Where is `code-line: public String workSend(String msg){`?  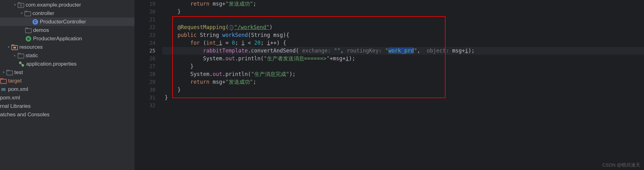 code-line: public String workSend(String msg){ is located at coordinates (404, 35).